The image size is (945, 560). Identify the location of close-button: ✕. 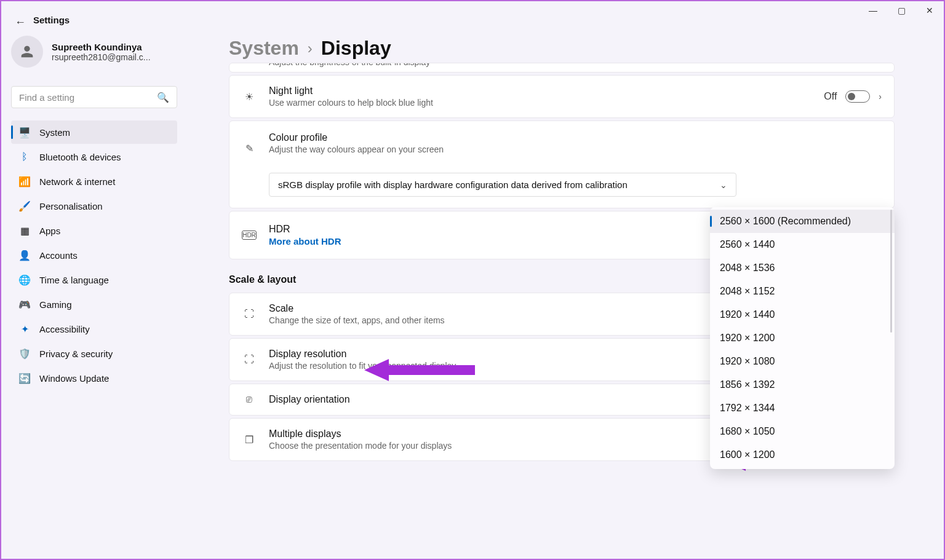
(930, 10).